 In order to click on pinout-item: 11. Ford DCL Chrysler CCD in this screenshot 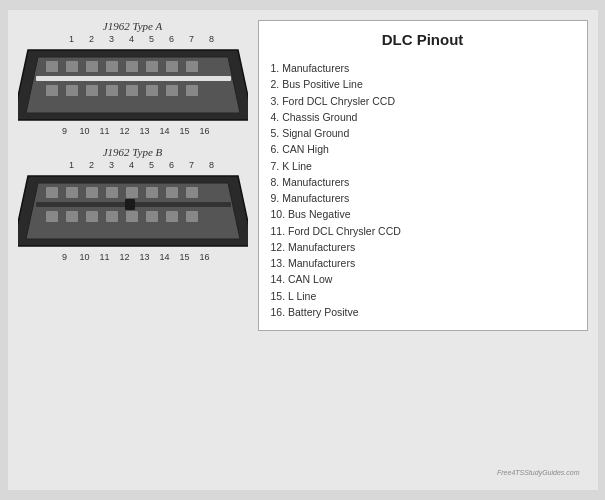, I will do `click(423, 231)`.